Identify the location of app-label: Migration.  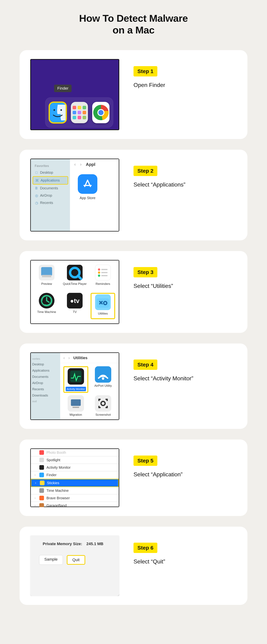
(76, 415).